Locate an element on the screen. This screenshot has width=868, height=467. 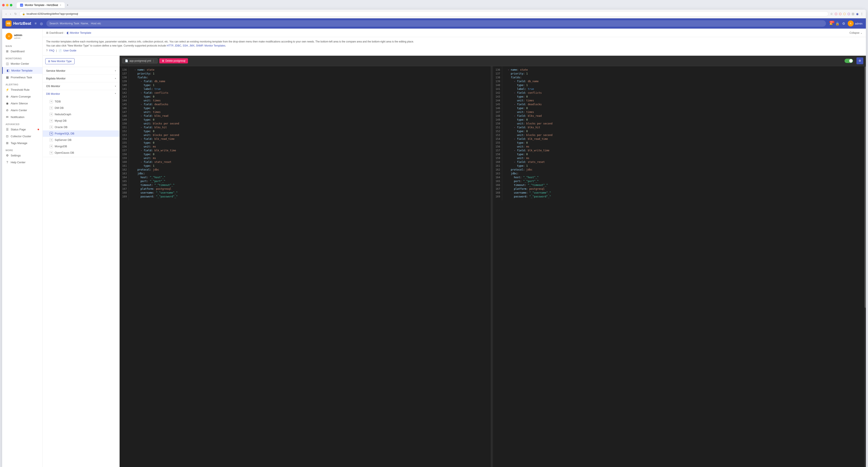
reload-button: ↻ is located at coordinates (16, 14).